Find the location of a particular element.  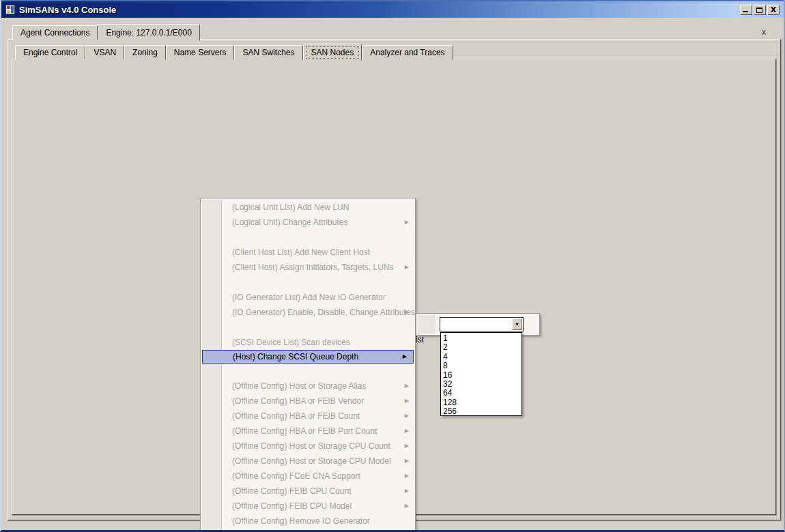

inner-tab: VSAN is located at coordinates (105, 53).